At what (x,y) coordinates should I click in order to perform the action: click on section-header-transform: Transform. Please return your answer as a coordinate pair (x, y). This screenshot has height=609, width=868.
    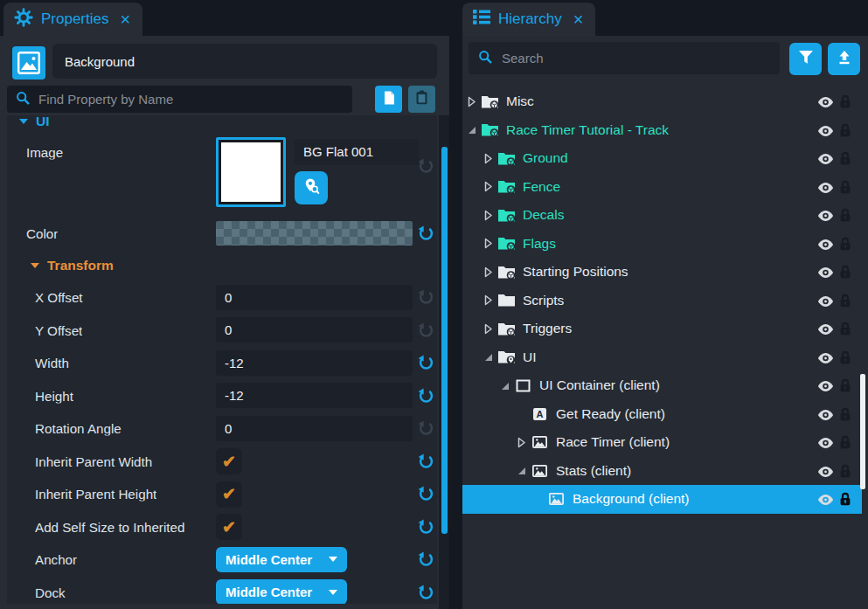
    Looking at the image, I should click on (222, 266).